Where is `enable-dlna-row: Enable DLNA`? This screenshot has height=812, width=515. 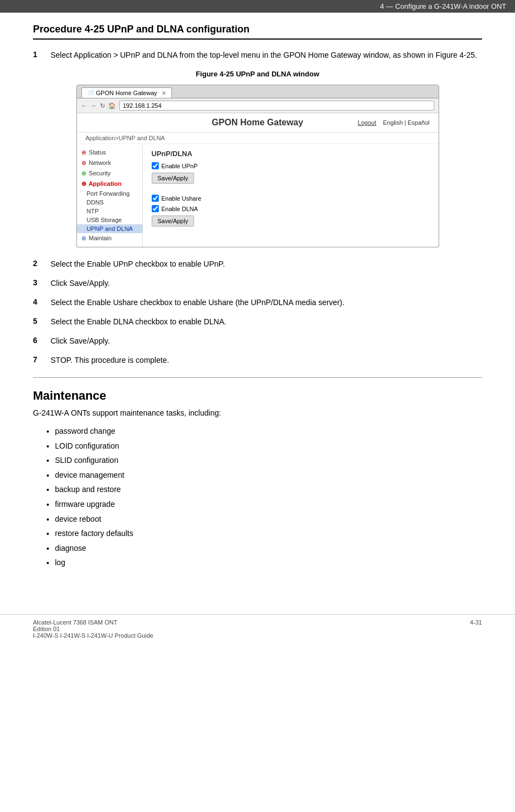
enable-dlna-row: Enable DLNA is located at coordinates (291, 209).